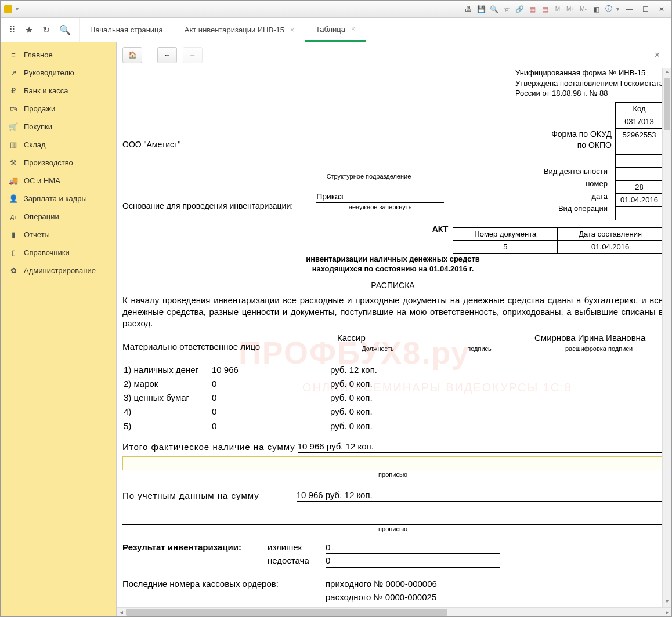 This screenshot has height=617, width=672. I want to click on tab-act: Акт инвентаризации ИНВ-15×, so click(240, 30).